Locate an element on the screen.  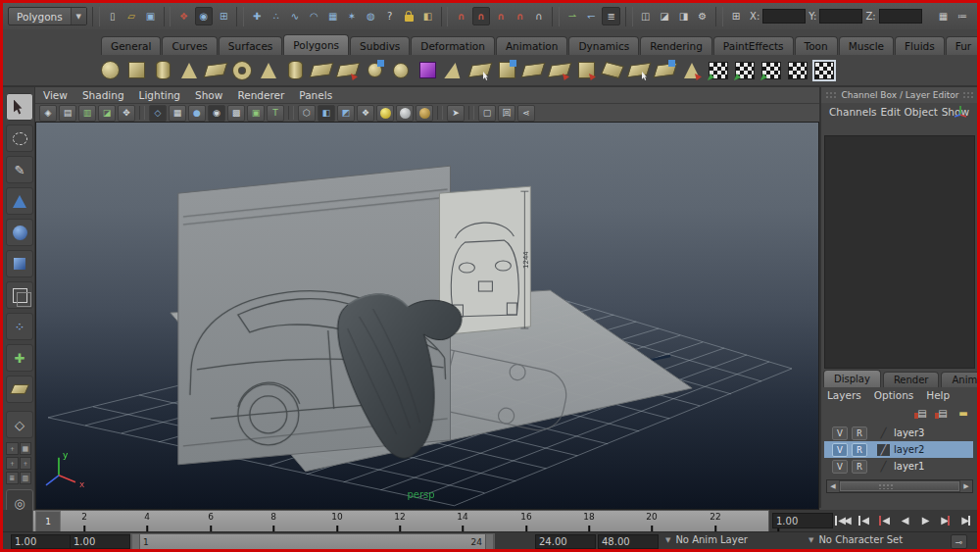
shelf-tab-polygons: Polygons is located at coordinates (316, 45).